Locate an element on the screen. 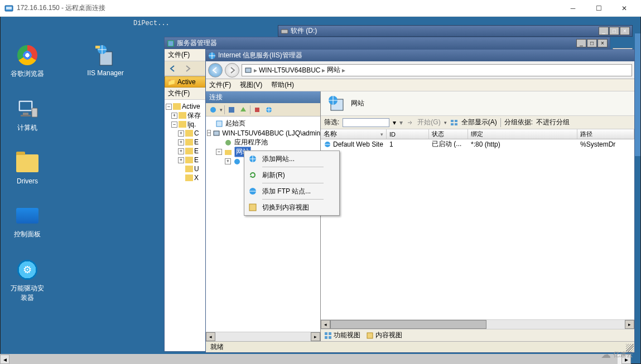  iis-titlebar: Internet 信息服务(IIS)管理器 is located at coordinates (420, 56).